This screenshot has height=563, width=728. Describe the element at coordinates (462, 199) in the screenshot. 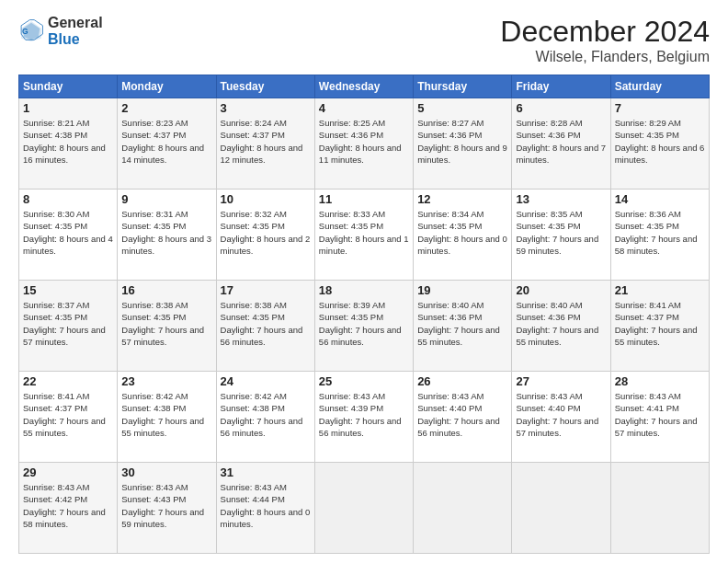

I see `day-number: 12` at that location.